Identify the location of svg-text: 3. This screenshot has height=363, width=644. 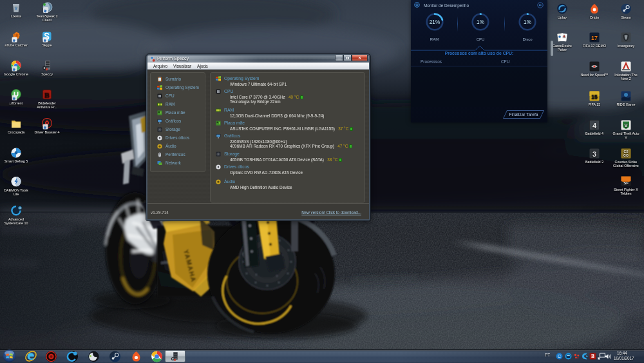
(594, 154).